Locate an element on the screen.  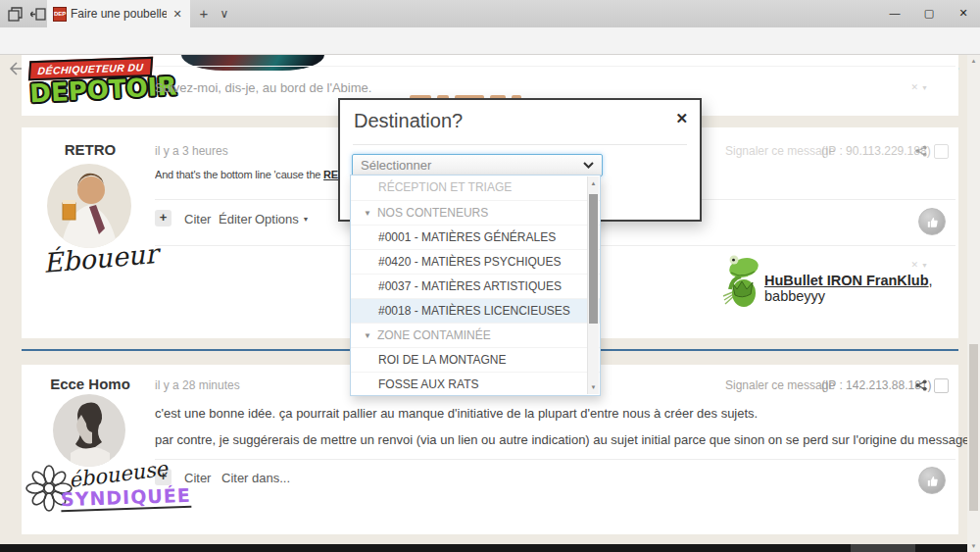
post-timestamp: il y a 28 minutes is located at coordinates (198, 385).